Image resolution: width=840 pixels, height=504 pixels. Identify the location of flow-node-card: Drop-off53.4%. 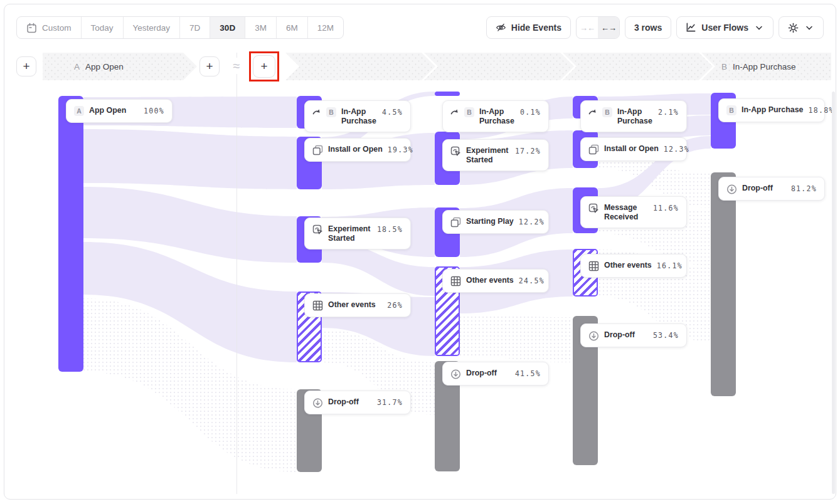
(634, 335).